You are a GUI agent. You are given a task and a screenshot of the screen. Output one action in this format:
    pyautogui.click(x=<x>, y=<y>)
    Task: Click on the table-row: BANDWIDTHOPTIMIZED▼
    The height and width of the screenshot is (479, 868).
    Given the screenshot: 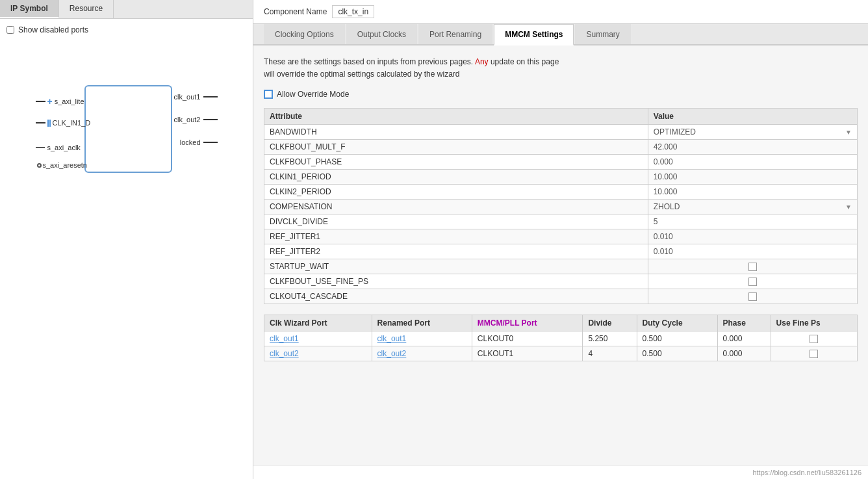 What is the action you would take?
    pyautogui.click(x=561, y=133)
    